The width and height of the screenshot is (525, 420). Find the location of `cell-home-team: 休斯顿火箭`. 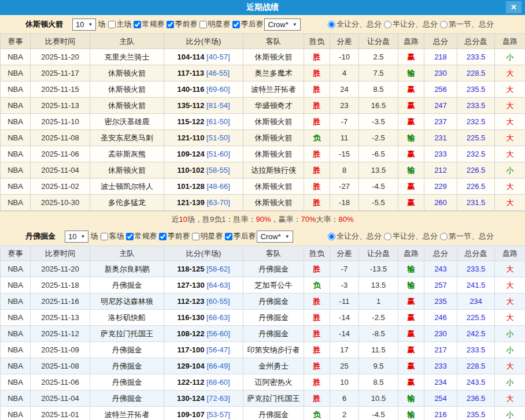

cell-home-team: 休斯顿火箭 is located at coordinates (127, 90).